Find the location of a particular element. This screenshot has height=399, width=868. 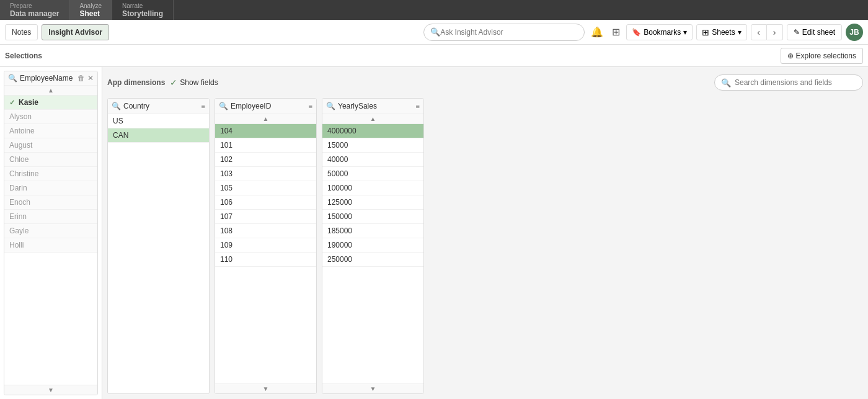

employee-id-item-106: 106 is located at coordinates (265, 202).